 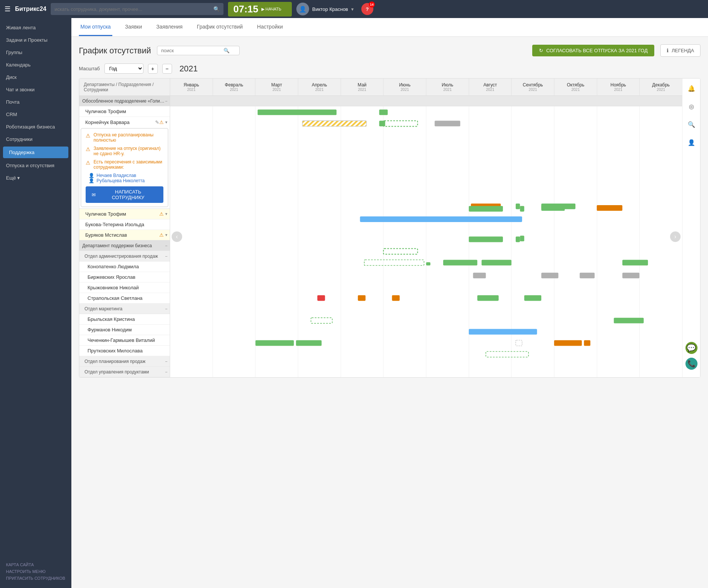 I want to click on zoom-out-button: −, so click(x=167, y=69).